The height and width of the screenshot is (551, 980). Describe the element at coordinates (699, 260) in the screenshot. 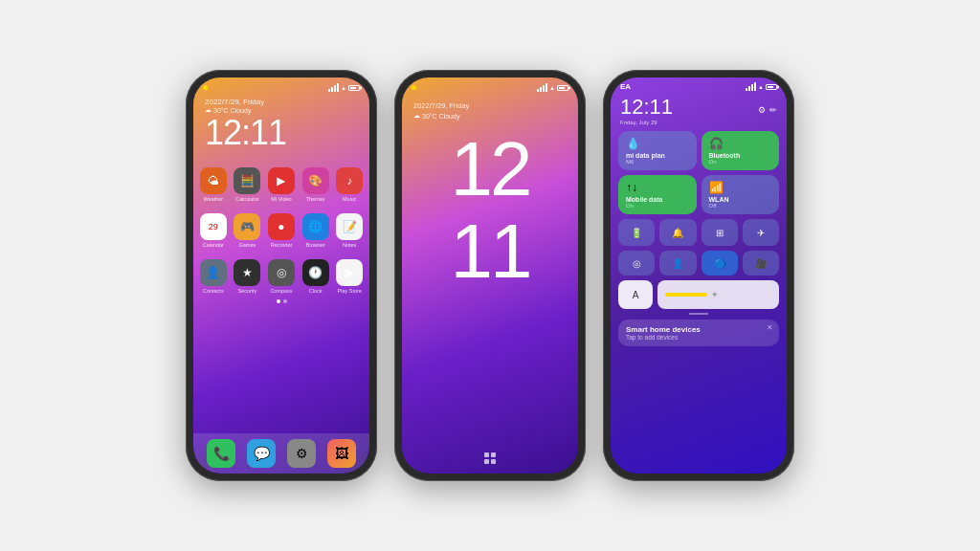

I see `small-controls-row2: ◎ 👤 🔵 🎥` at that location.